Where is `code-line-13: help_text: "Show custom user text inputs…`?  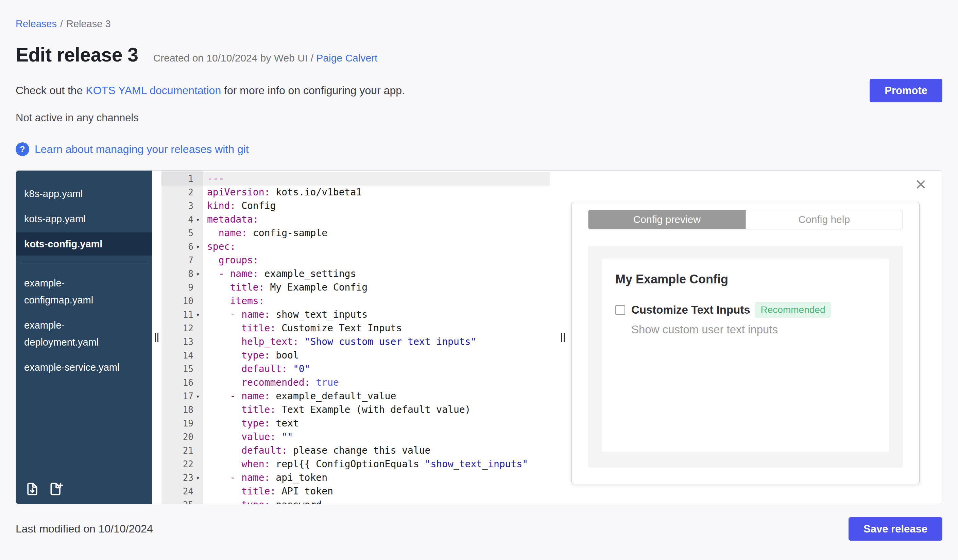
code-line-13: help_text: "Show custom user text inputs… is located at coordinates (379, 342).